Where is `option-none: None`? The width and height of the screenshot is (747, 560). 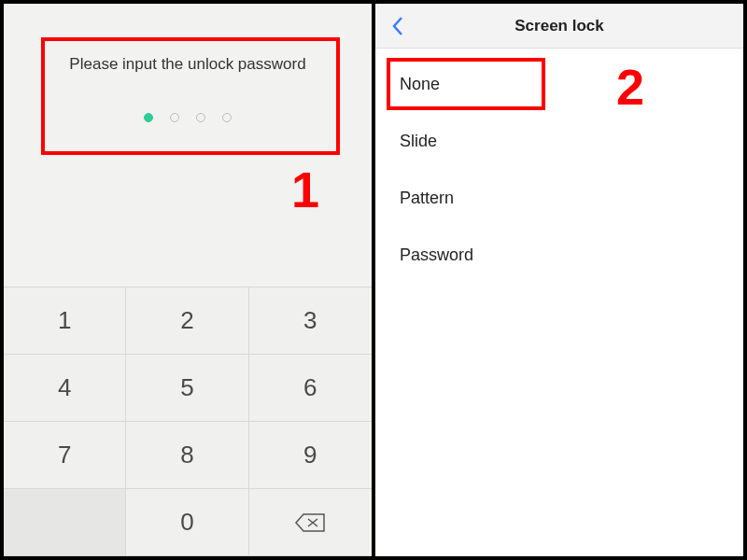
option-none: None is located at coordinates (559, 84).